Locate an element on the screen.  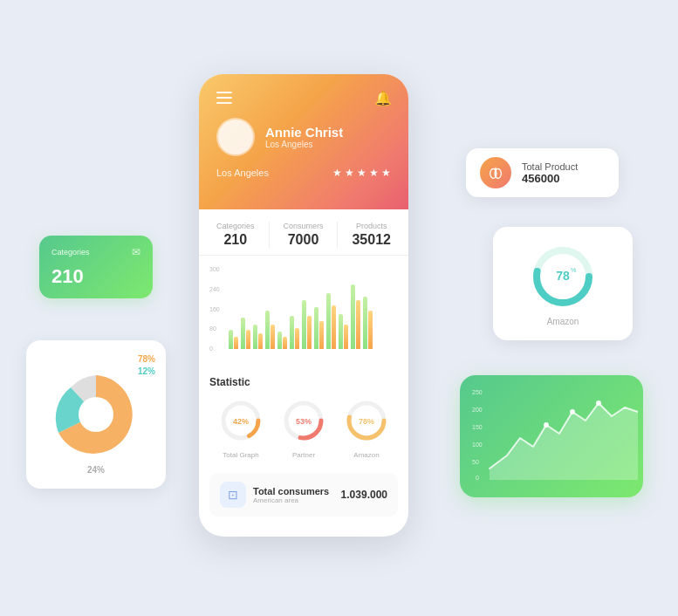
svg-text: 78 is located at coordinates (563, 276).